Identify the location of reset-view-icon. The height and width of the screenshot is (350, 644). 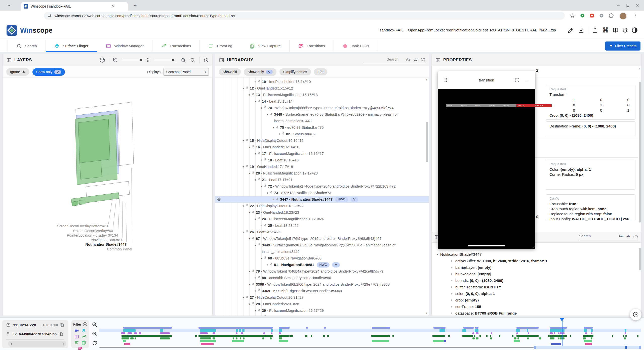
(206, 60).